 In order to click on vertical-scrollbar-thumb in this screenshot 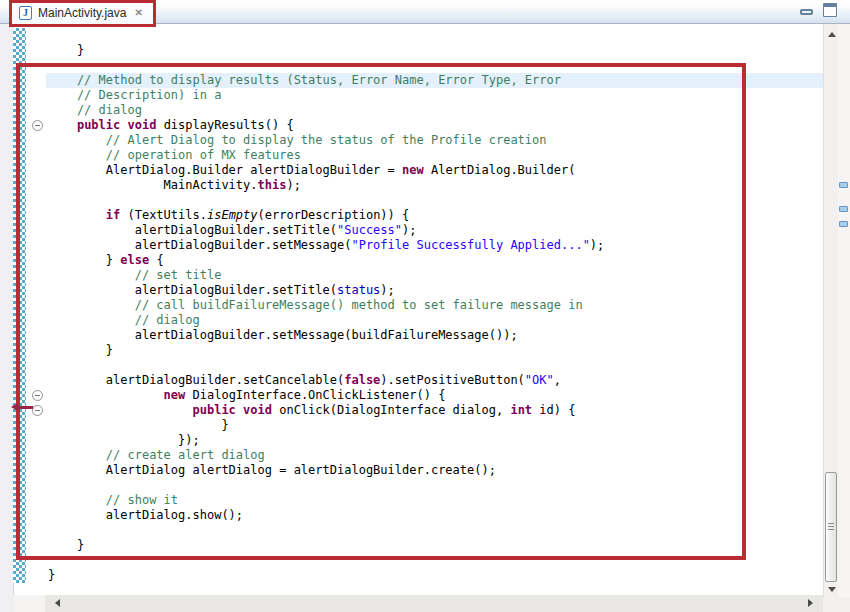, I will do `click(831, 527)`.